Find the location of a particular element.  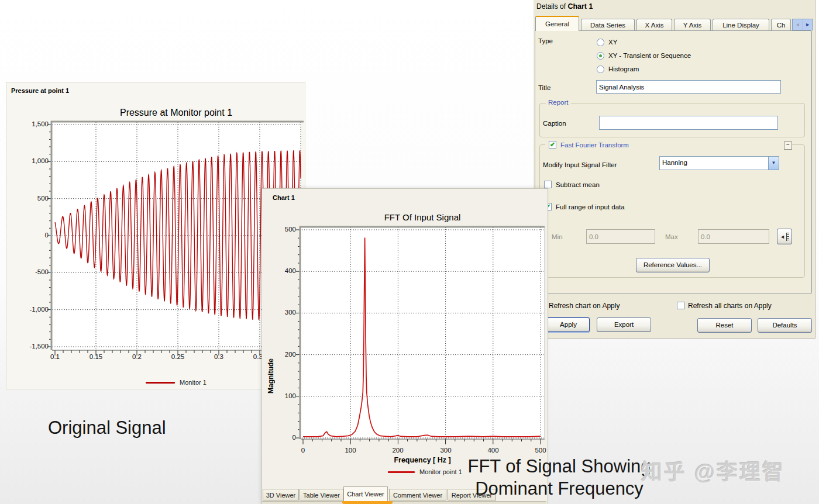

radio-xy-transient is located at coordinates (600, 56).